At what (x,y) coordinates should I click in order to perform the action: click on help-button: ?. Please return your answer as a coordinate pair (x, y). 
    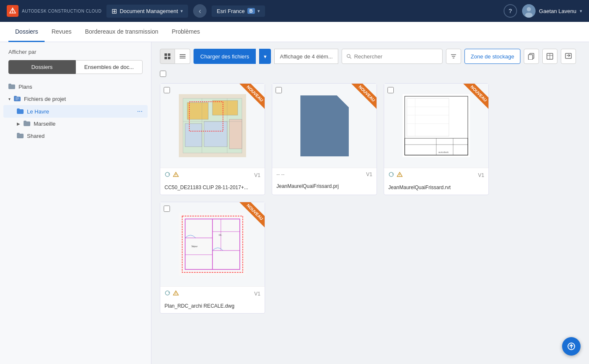
    Looking at the image, I should click on (510, 11).